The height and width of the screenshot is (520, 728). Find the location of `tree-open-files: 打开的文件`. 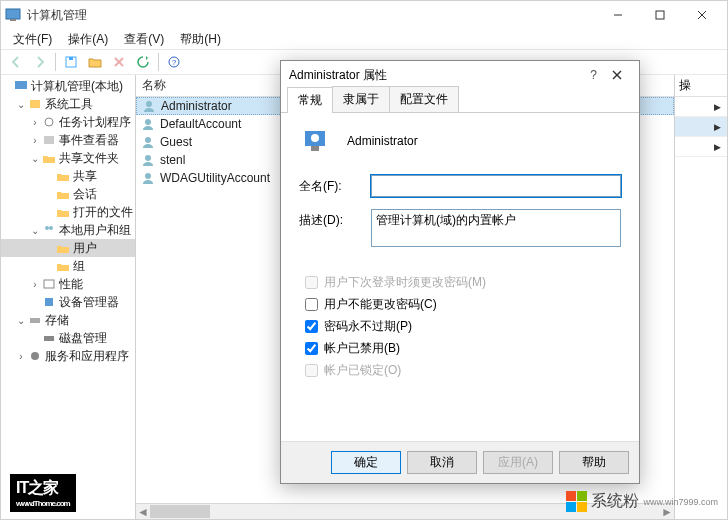

tree-open-files: 打开的文件 is located at coordinates (68, 212).